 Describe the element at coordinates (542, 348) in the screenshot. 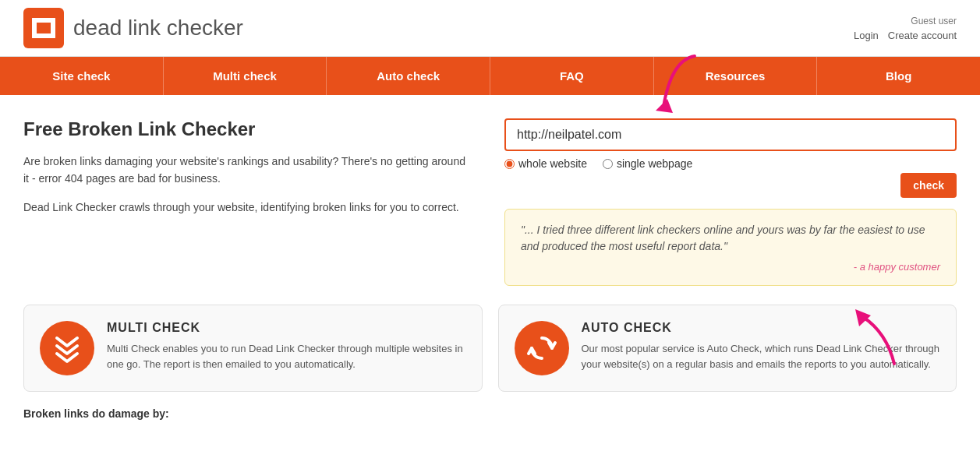

I see `auto-check-icon` at that location.